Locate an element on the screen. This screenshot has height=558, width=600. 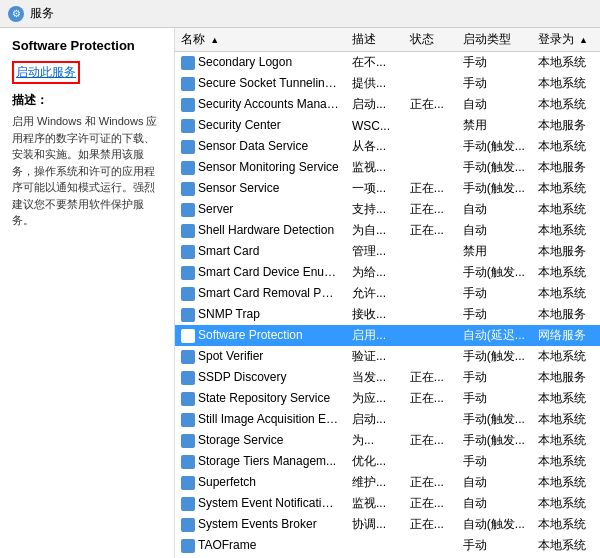
col-header-desc: 描述 is located at coordinates (375, 40).